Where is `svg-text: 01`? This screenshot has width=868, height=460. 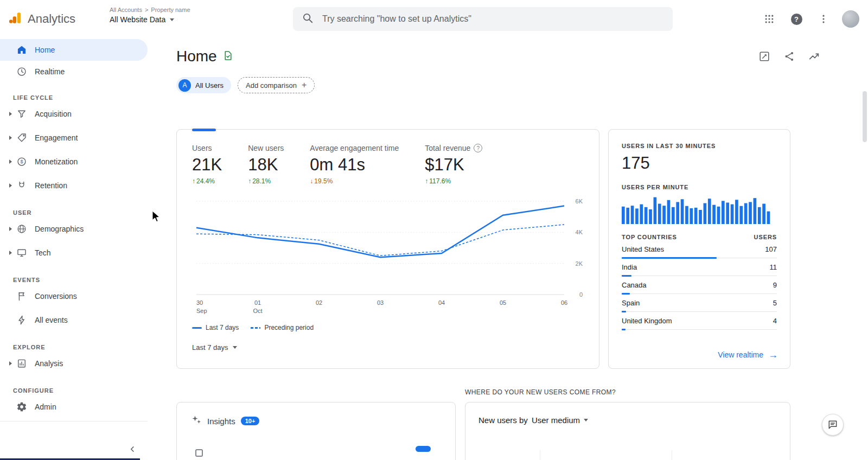
svg-text: 01 is located at coordinates (258, 303).